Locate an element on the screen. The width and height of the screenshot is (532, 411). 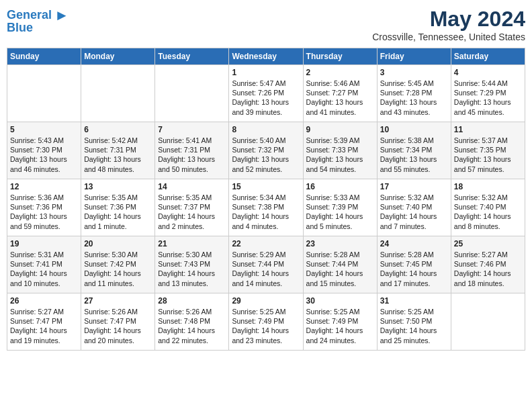
day-number: 18 is located at coordinates (488, 187).